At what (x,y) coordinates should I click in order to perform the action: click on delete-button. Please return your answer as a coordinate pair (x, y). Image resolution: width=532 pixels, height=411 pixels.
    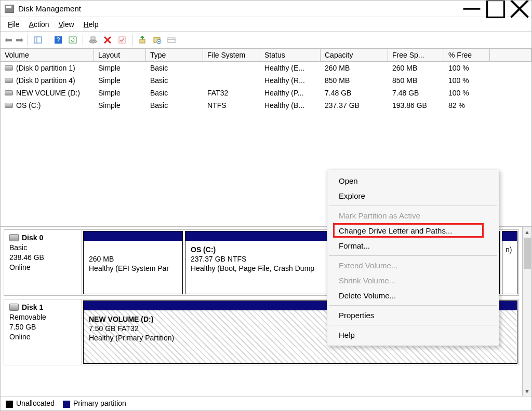
    Looking at the image, I should click on (108, 40).